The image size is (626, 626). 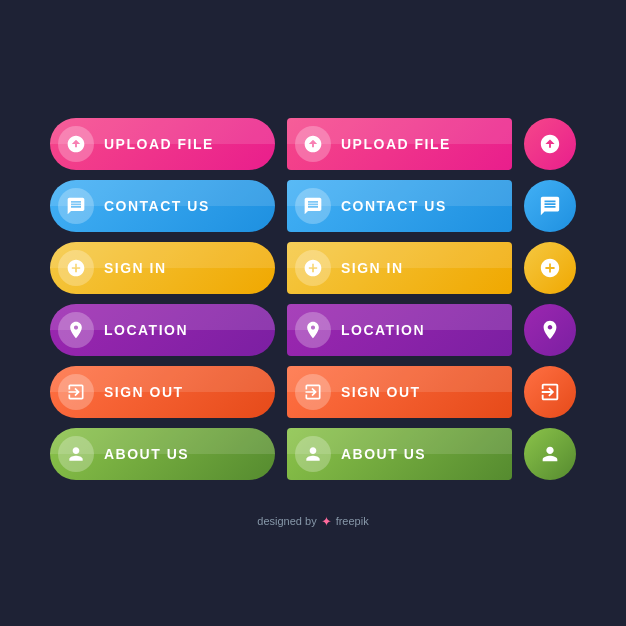 I want to click on location-row: LOCATION LOCATION, so click(x=313, y=330).